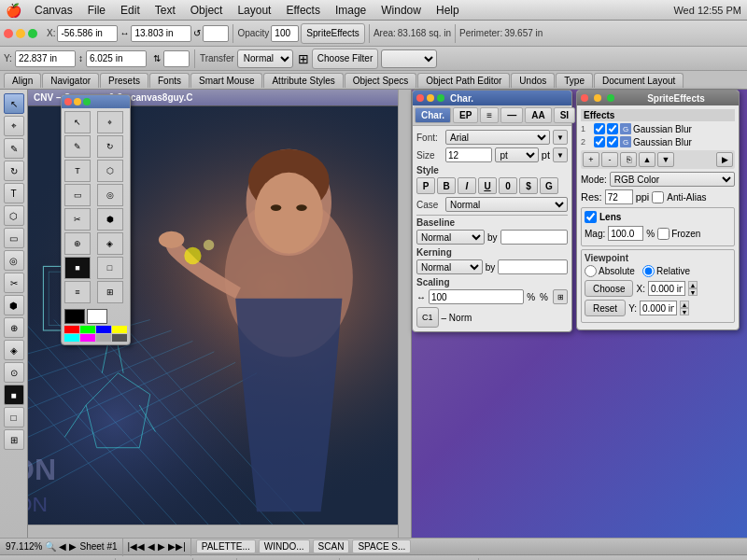 The height and width of the screenshot is (560, 747). What do you see at coordinates (725, 160) in the screenshot?
I see `sprite-tb-right: ▶` at bounding box center [725, 160].